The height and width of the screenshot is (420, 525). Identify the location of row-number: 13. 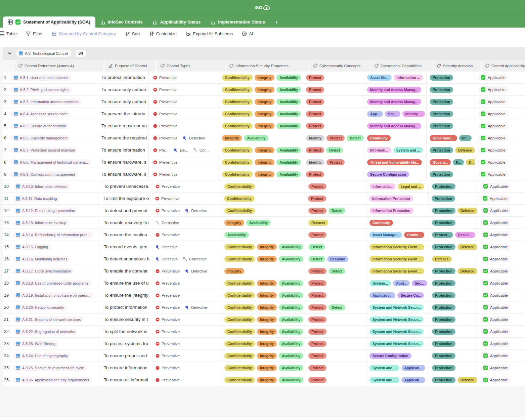
(7, 223).